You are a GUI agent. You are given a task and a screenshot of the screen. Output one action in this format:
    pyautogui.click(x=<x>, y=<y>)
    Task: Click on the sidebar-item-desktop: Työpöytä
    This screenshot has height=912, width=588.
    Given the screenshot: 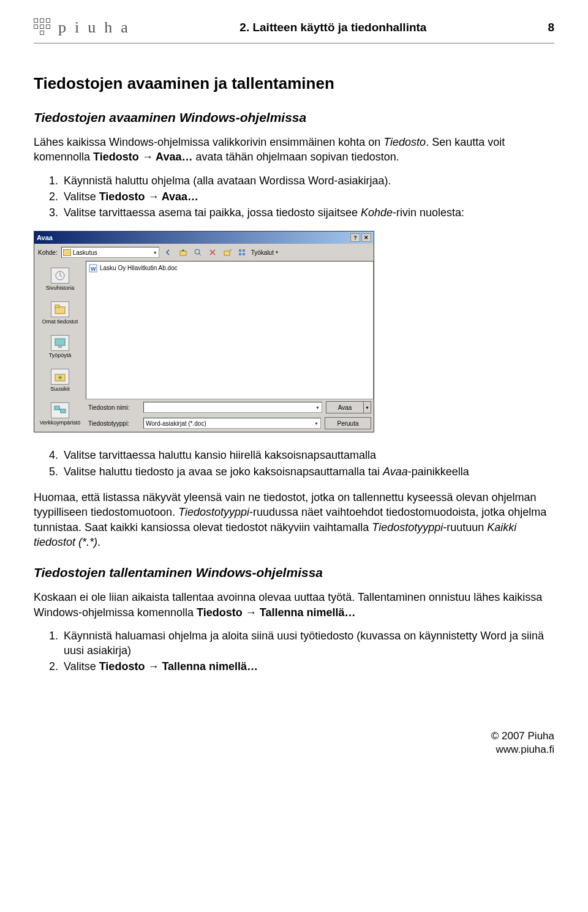 What is the action you would take?
    pyautogui.click(x=60, y=347)
    